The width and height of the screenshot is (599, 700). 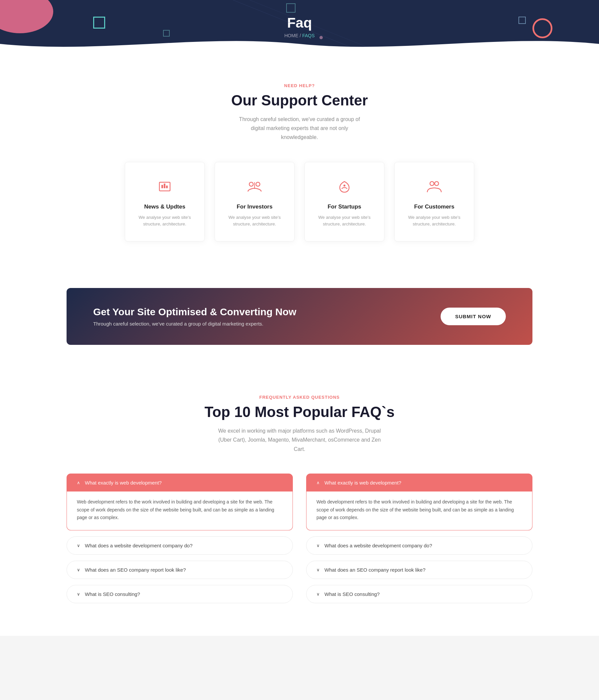 I want to click on faq-left-column: ∧ What exactly is web development? Web d…, so click(x=180, y=541).